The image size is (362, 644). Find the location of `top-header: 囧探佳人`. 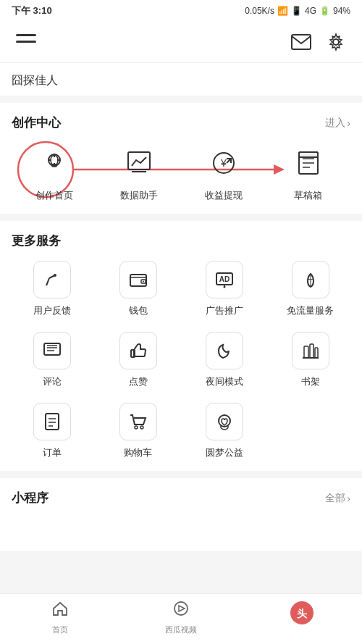

top-header: 囧探佳人 is located at coordinates (181, 80).